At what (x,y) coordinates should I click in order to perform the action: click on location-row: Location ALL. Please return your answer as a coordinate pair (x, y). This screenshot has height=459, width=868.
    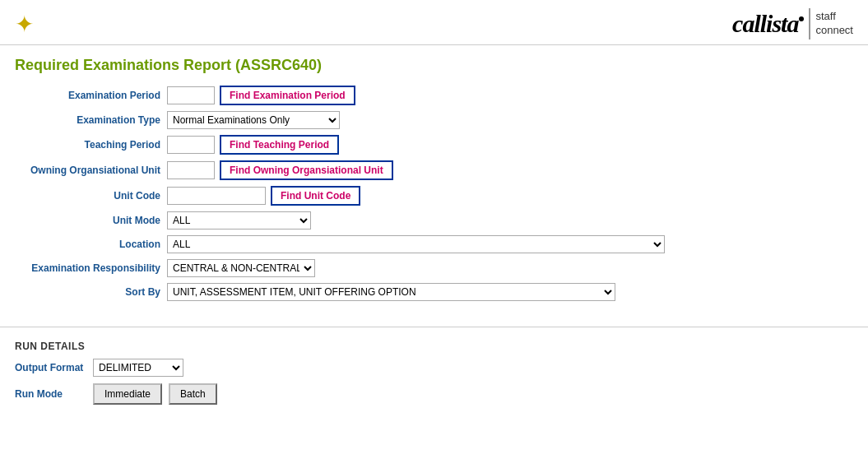
    Looking at the image, I should click on (434, 244).